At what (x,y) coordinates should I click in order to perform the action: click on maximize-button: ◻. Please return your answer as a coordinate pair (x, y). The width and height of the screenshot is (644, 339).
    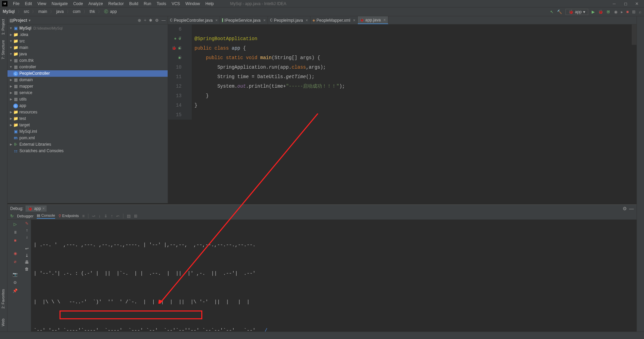
    Looking at the image, I should click on (626, 4).